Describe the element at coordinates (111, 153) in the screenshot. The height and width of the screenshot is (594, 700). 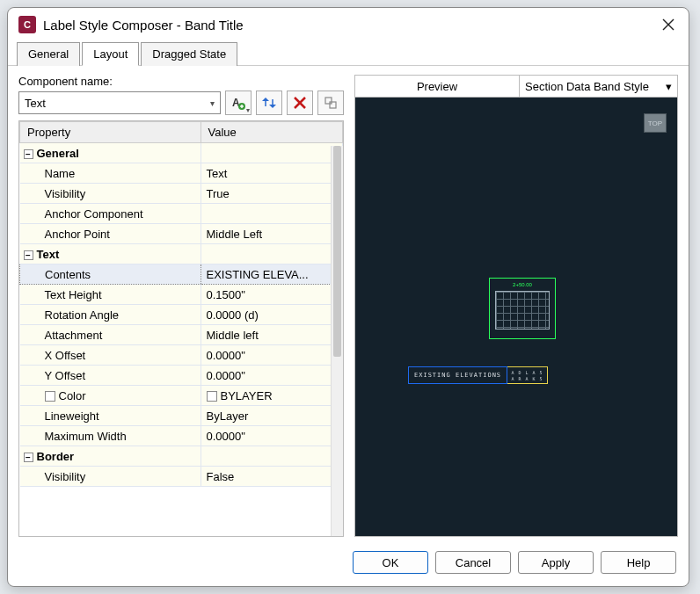
I see `group-general: −General` at that location.